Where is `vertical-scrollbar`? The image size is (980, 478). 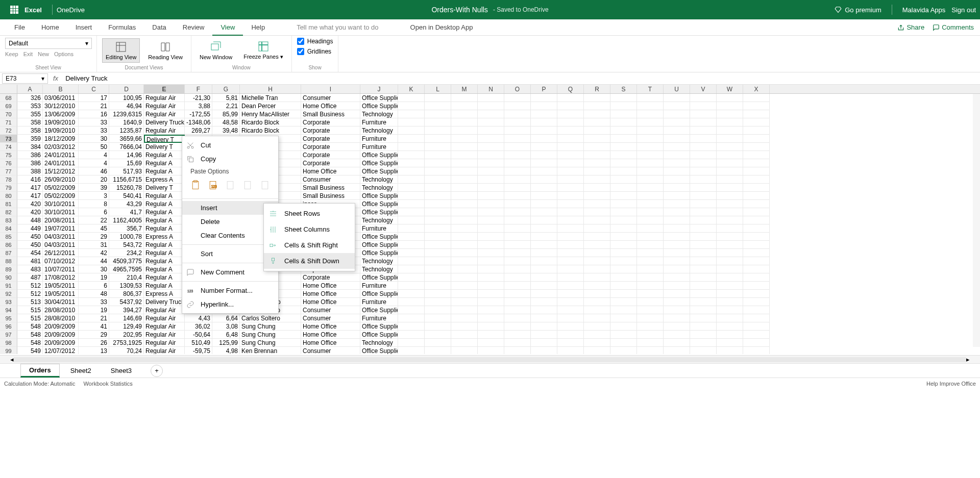 vertical-scrollbar is located at coordinates (976, 220).